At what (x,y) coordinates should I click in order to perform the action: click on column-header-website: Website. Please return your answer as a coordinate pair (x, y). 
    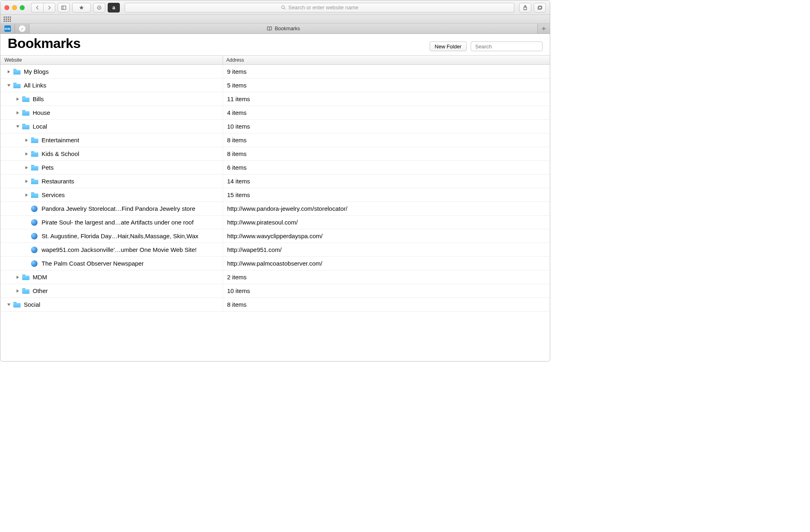
    Looking at the image, I should click on (112, 60).